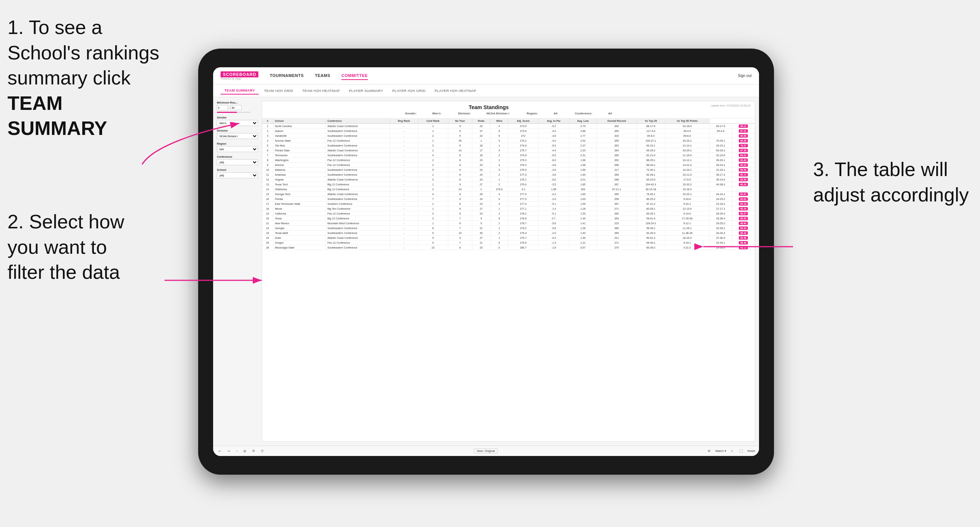 This screenshot has width=980, height=527. What do you see at coordinates (743, 126) in the screenshot?
I see `table-cell: 89.11` at bounding box center [743, 126].